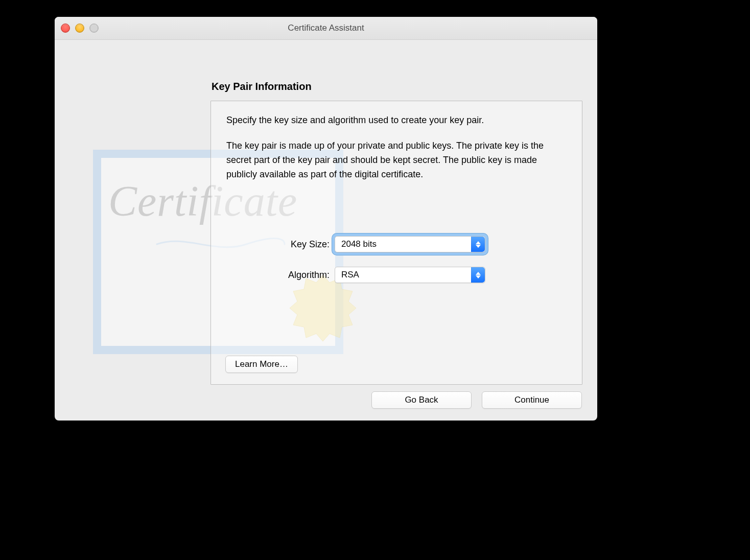  I want to click on algorithm-value: RSA, so click(403, 275).